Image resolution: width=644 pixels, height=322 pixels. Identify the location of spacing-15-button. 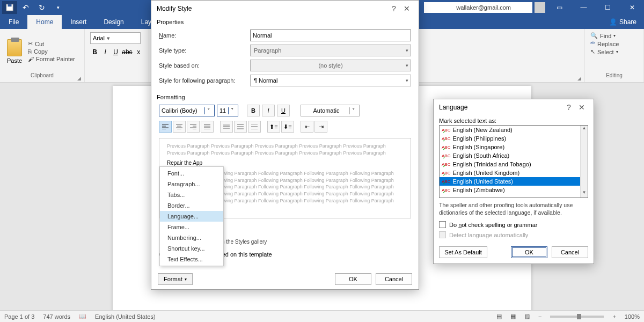
(240, 127).